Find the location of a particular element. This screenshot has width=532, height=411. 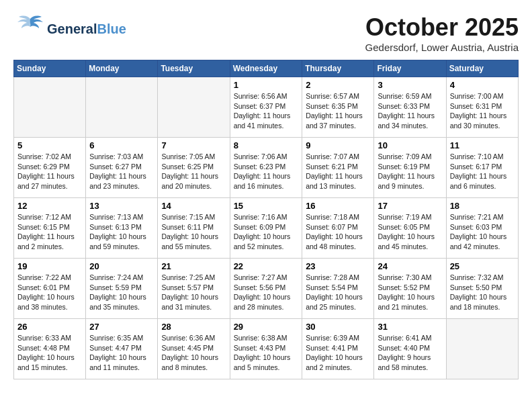

calendar-cell: 21Sunrise: 7:25 AM Sunset: 5:57 PM Dayli… is located at coordinates (193, 289).